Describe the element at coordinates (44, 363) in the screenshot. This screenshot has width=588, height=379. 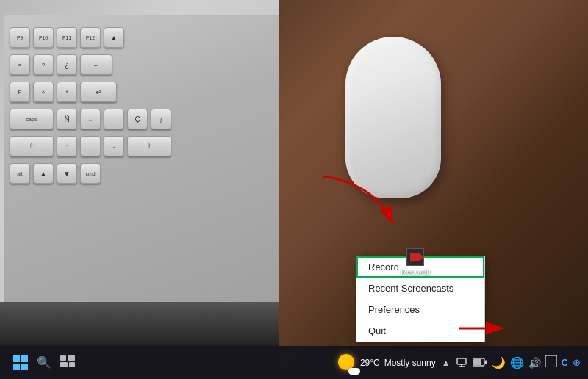
I see `taskbar-search-icon: 🔍` at that location.